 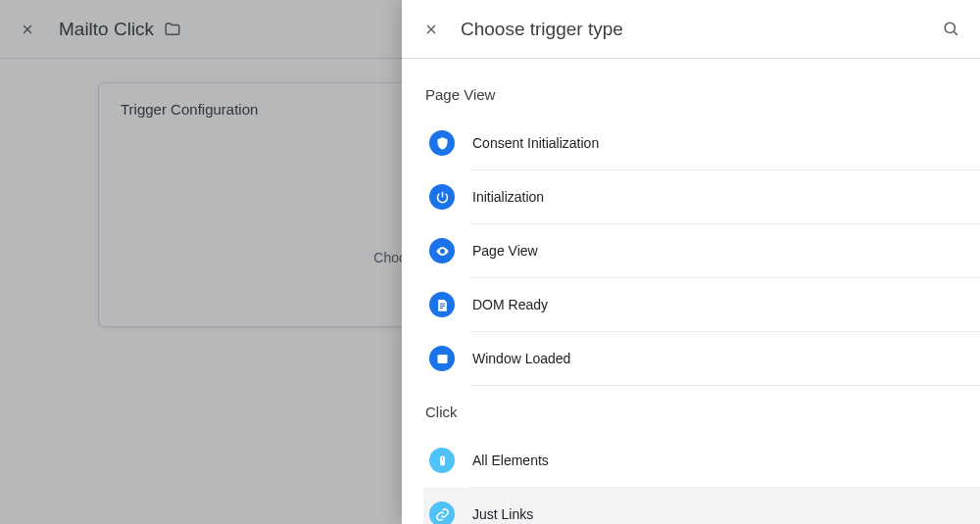 I want to click on trigger-label: Consent Initialization, so click(x=535, y=143).